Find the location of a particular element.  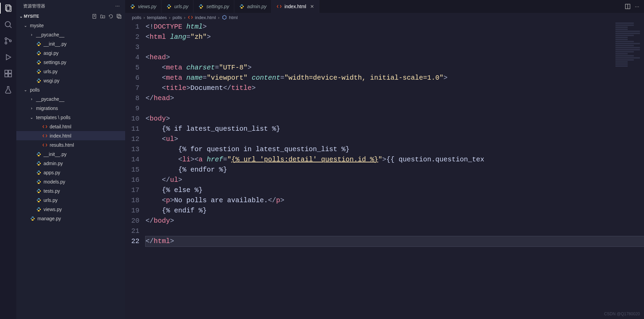

breadcrumb-segment: html is located at coordinates (234, 18).